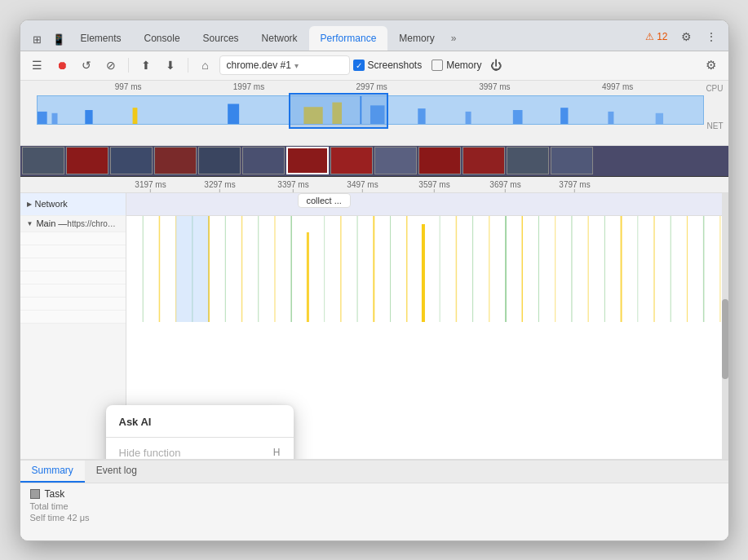 The image size is (748, 560). Describe the element at coordinates (73, 205) in the screenshot. I see `network-lane-label: ▶ Network` at that location.